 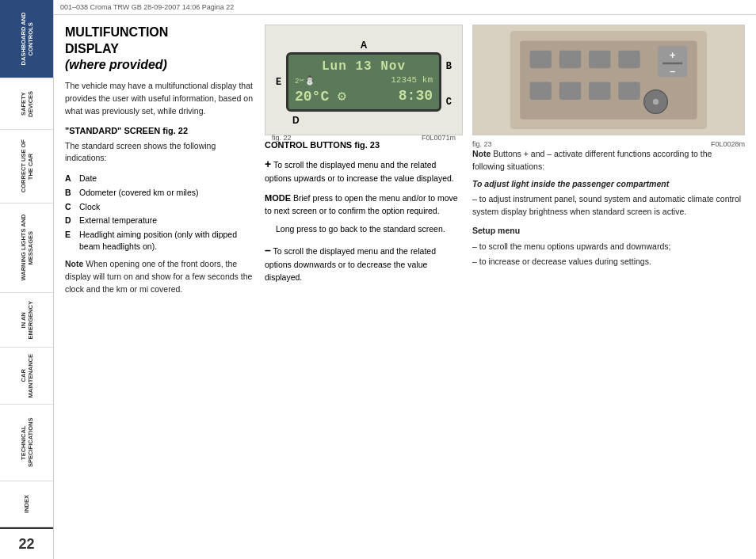 I want to click on sidebar-item-correct-use: CORRECT USE OF THE CAR, so click(x=27, y=166).